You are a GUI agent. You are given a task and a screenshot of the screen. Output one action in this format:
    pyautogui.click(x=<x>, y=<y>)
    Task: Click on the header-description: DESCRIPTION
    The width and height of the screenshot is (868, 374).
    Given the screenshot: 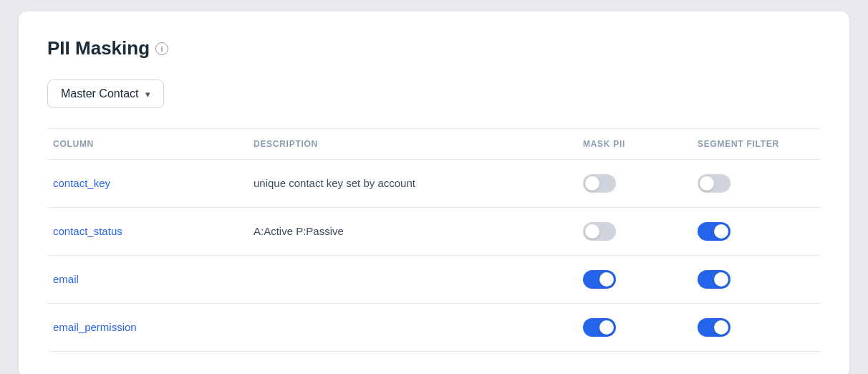 What is the action you would take?
    pyautogui.click(x=413, y=144)
    